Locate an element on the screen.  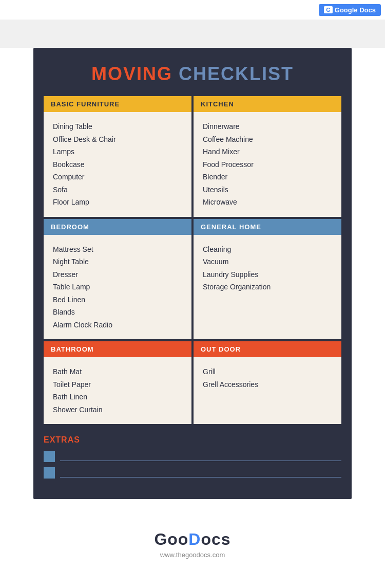
google-docs-label: Google Docs is located at coordinates (355, 10).